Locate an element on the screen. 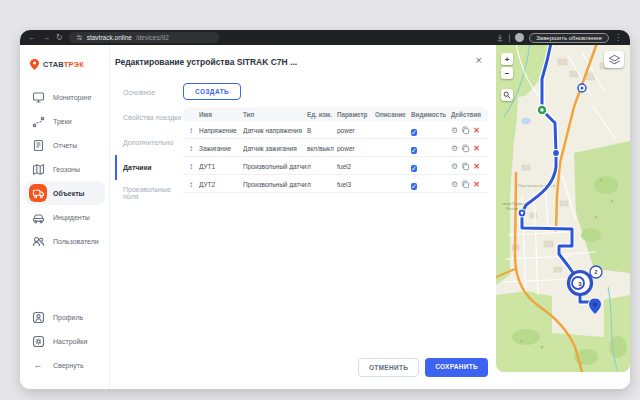  site-info-icon is located at coordinates (80, 38).